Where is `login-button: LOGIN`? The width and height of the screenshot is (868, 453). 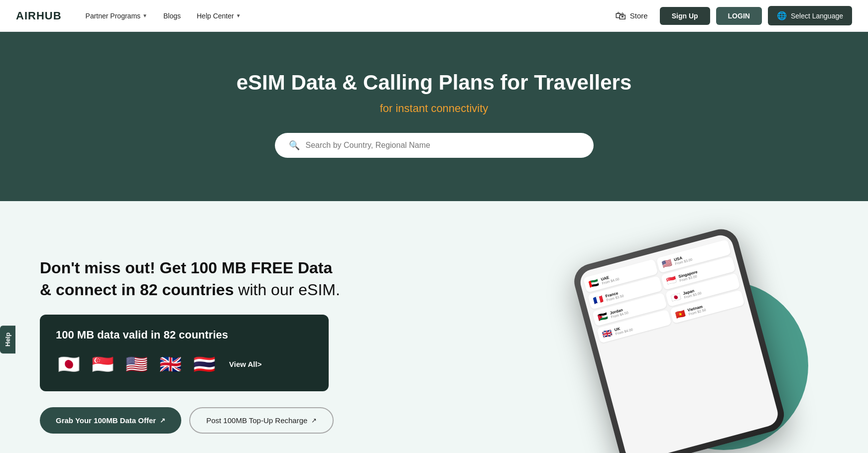
login-button: LOGIN is located at coordinates (739, 16).